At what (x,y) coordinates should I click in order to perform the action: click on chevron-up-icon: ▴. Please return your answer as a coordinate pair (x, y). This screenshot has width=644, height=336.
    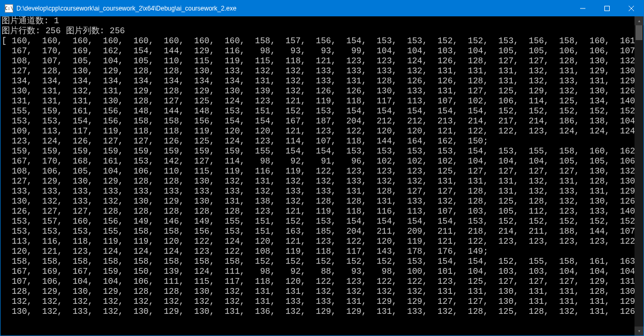
    Looking at the image, I should click on (639, 21).